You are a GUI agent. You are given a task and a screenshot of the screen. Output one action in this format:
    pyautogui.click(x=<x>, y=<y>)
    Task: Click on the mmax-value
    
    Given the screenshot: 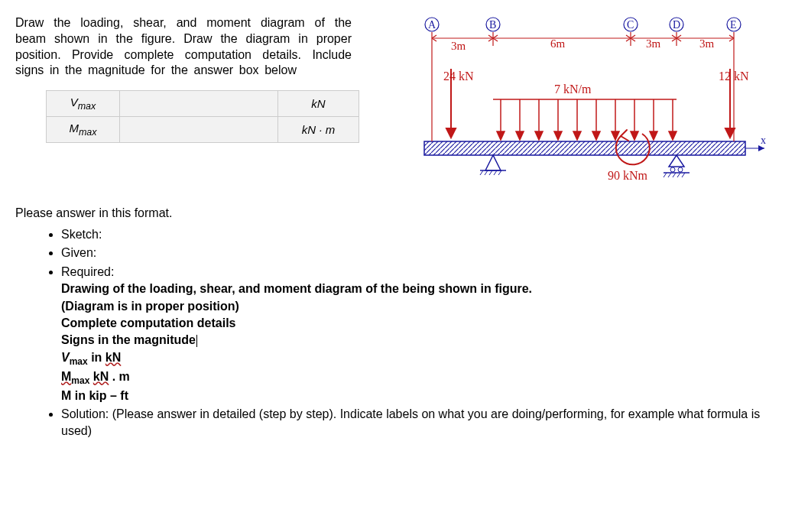 What is the action you would take?
    pyautogui.click(x=199, y=130)
    